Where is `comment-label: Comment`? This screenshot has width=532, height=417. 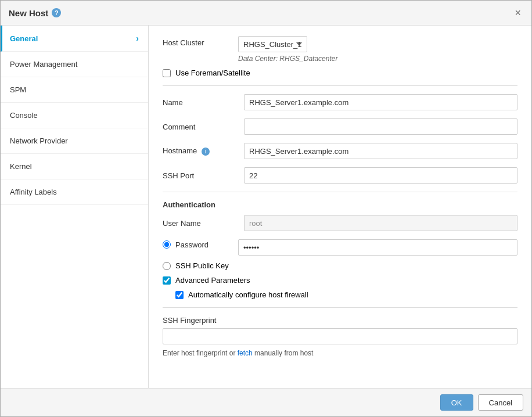 comment-label: Comment is located at coordinates (200, 127).